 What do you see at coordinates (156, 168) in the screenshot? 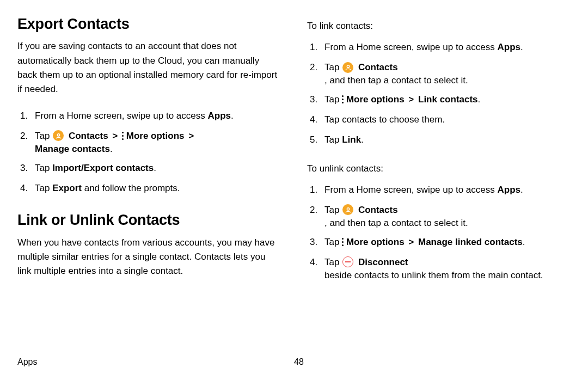
I see `list-item: Tap Import/Export contacts.` at bounding box center [156, 168].